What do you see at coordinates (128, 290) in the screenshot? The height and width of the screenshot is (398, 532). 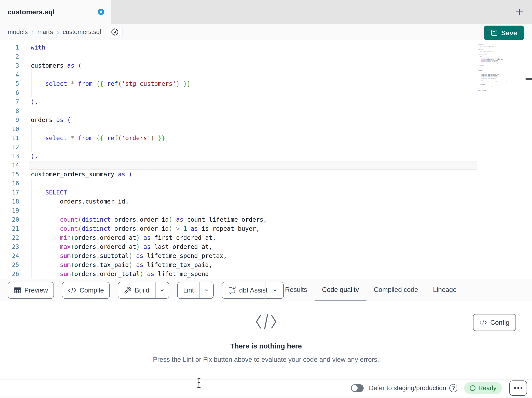 I see `wrench-icon` at bounding box center [128, 290].